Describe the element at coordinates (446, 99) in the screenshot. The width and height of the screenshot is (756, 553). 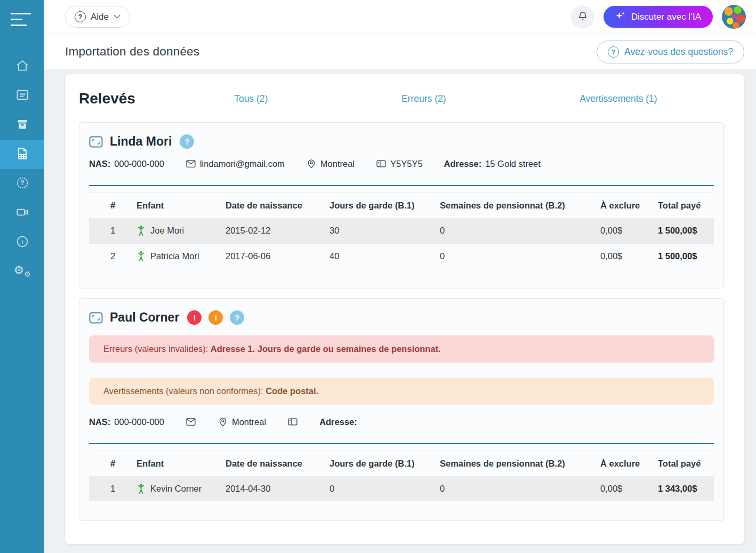
I see `filter-tabs: Tous (2) Erreurs (2) Avertissements (1)` at that location.